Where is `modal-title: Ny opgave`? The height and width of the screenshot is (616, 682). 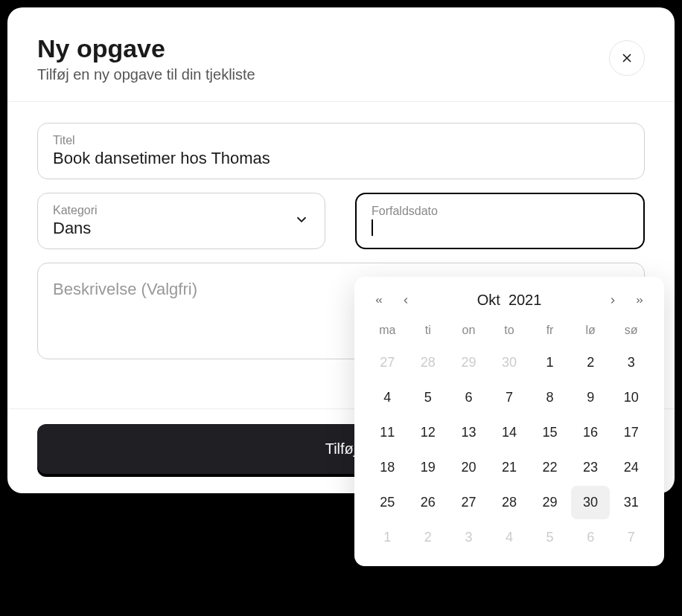 modal-title: Ny opgave is located at coordinates (146, 49).